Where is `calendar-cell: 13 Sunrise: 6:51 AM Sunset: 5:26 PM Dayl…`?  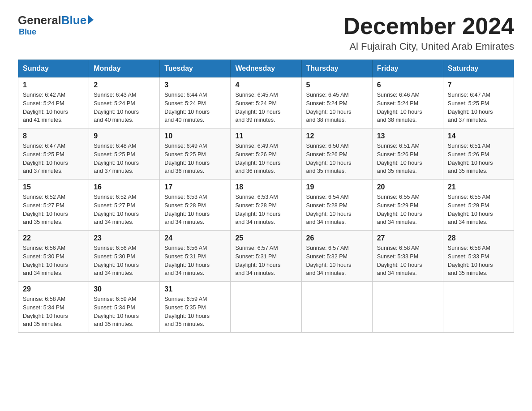
calendar-cell: 13 Sunrise: 6:51 AM Sunset: 5:26 PM Dayl… is located at coordinates (408, 154).